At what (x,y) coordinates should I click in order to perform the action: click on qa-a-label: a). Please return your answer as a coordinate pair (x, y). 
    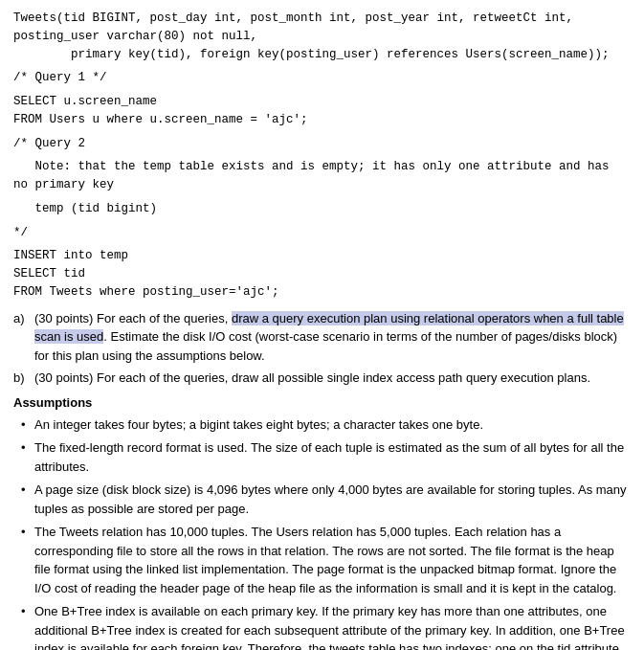
    Looking at the image, I should click on (24, 319).